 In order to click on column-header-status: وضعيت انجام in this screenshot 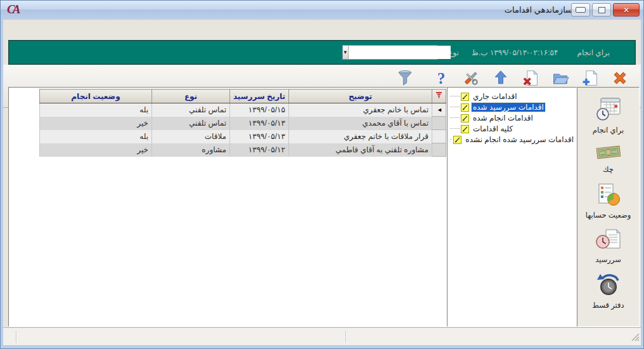, I will do `click(96, 96)`.